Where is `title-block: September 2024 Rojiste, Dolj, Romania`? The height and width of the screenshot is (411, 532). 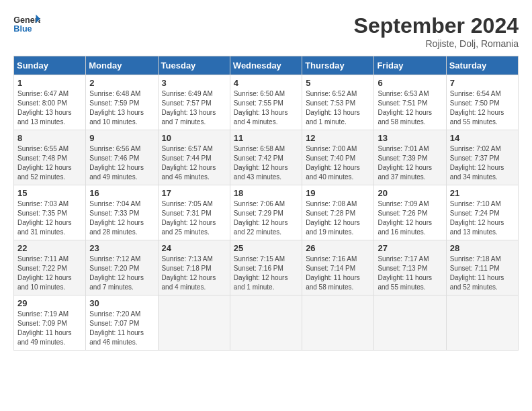 title-block: September 2024 Rojiste, Dolj, Romania is located at coordinates (437, 31).